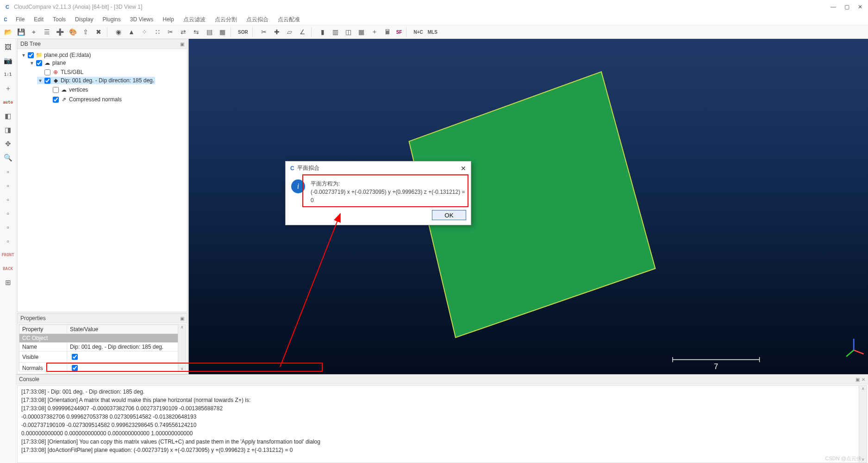 The width and height of the screenshot is (868, 463). I want to click on plus-small-icon: ＋, so click(8, 88).